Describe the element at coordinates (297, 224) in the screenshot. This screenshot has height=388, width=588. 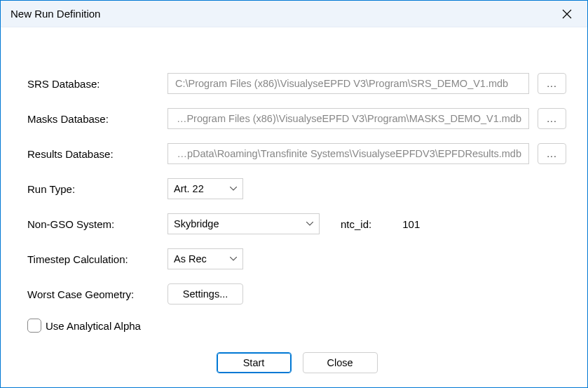
I see `row-non-gso-system: Non-GSO System: Skybridge ntc_id: 101` at that location.